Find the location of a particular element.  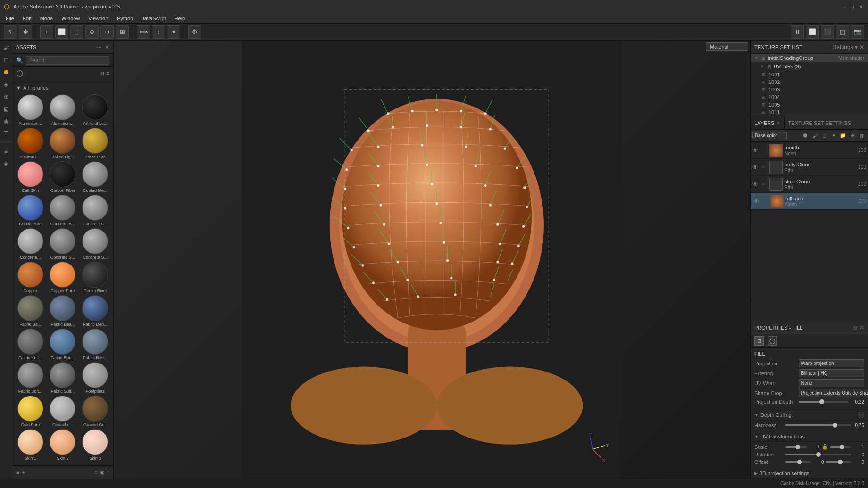

mirror-tool: ↕ is located at coordinates (159, 32).